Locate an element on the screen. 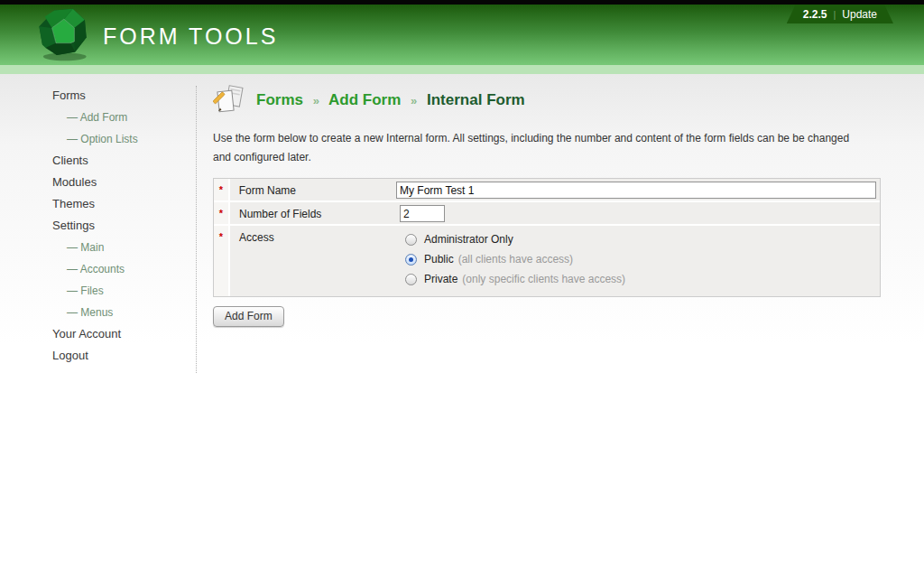 This screenshot has height=578, width=924. update-link: Update is located at coordinates (859, 14).